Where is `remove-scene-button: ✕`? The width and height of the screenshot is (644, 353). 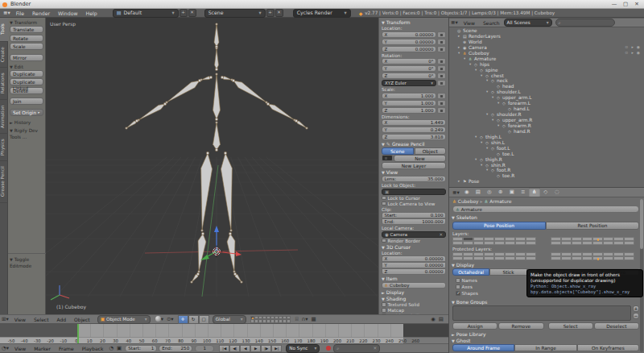
remove-scene-button: ✕ is located at coordinates (279, 13).